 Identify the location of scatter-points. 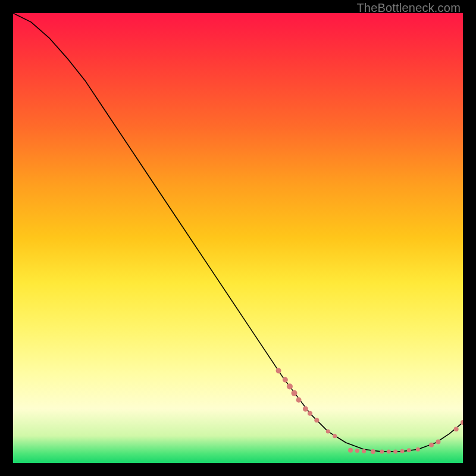
(369, 412).